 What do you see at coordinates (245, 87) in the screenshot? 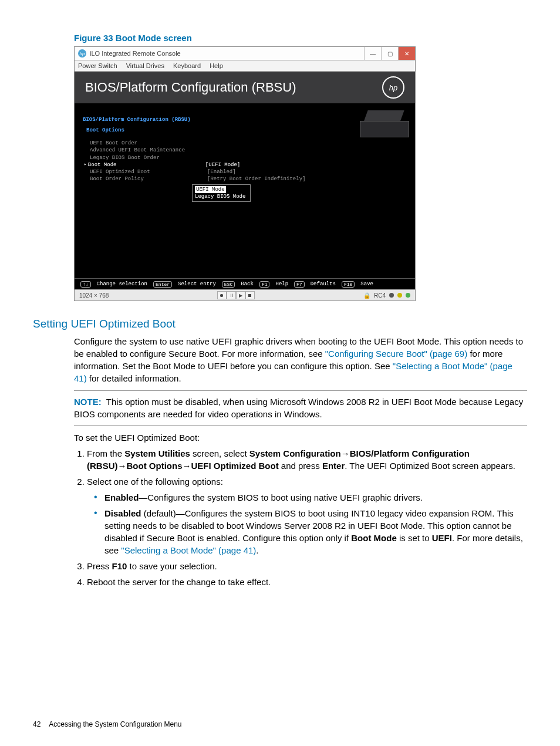
I see `bios-header: BIOS/Platform Configuration (RBSU) hp` at bounding box center [245, 87].